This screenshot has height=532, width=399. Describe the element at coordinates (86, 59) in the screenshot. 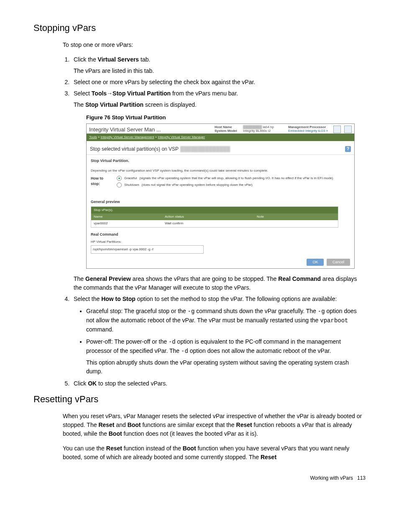

I see `step1-text-a: Click the` at that location.